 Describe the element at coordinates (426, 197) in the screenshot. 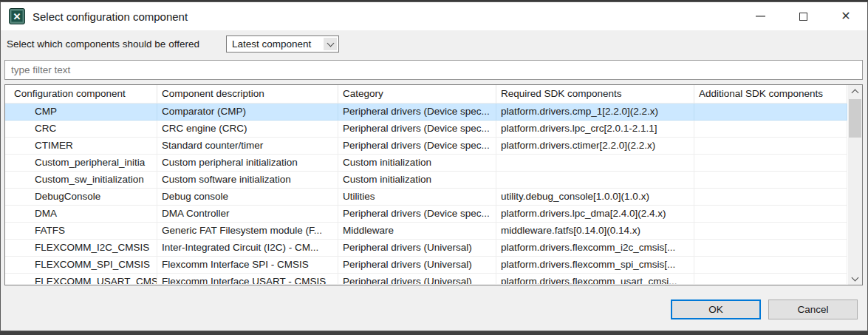

I see `table-row: DebugConsole Debug console Utilities uti…` at that location.